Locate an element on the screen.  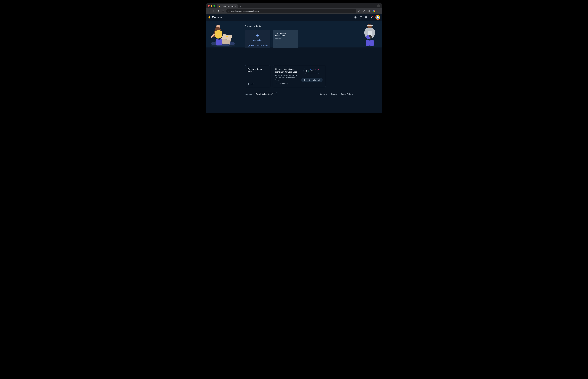
project-name: Chrome Push notifications is located at coordinates (285, 34).